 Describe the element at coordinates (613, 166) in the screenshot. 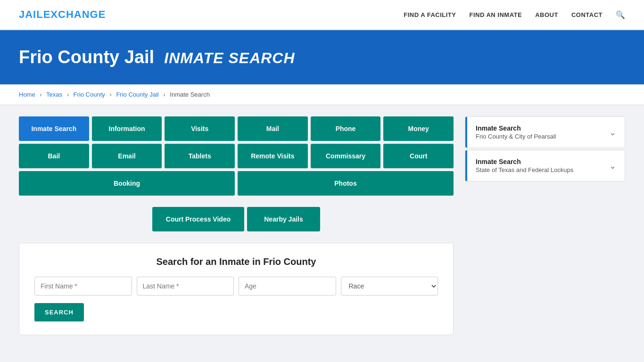

I see `chevron-down-icon-2: ⌄` at that location.